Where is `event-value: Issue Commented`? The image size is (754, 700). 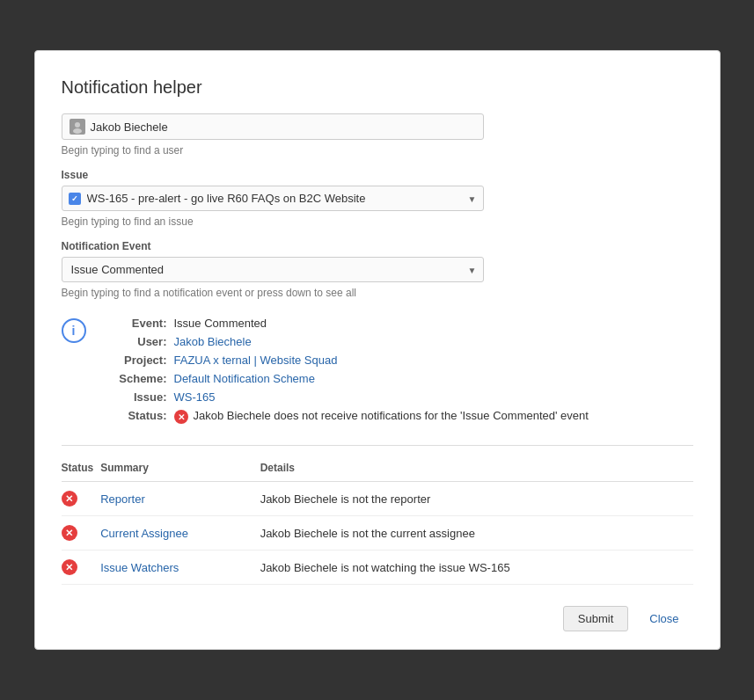 event-value: Issue Commented is located at coordinates (221, 324).